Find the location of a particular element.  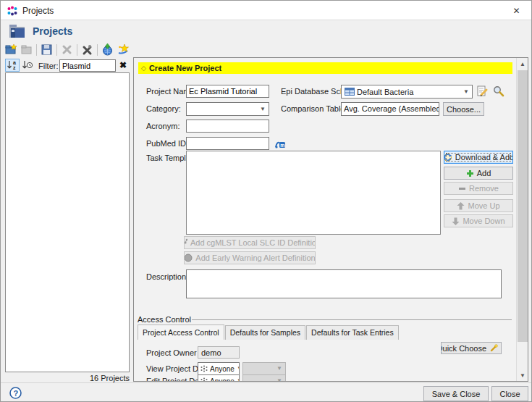

download-add-button: Download & Add is located at coordinates (478, 157).